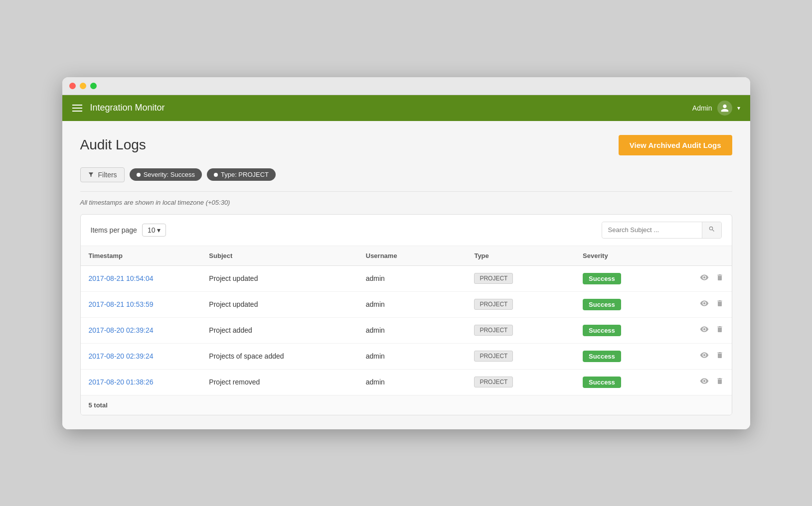 The width and height of the screenshot is (812, 506). What do you see at coordinates (493, 356) in the screenshot?
I see `type-badge-3: PROJECT` at bounding box center [493, 356].